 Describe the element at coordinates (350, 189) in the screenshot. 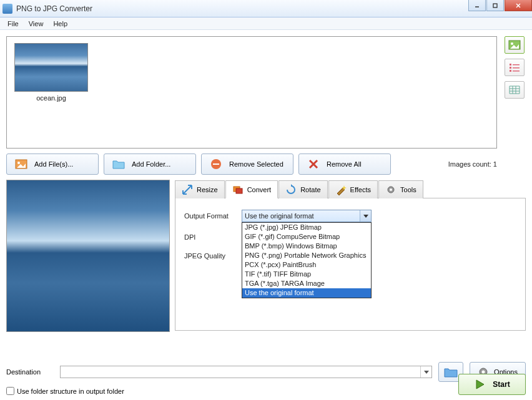

I see `tabs: Resize Convert Rotate Effects Tools` at that location.